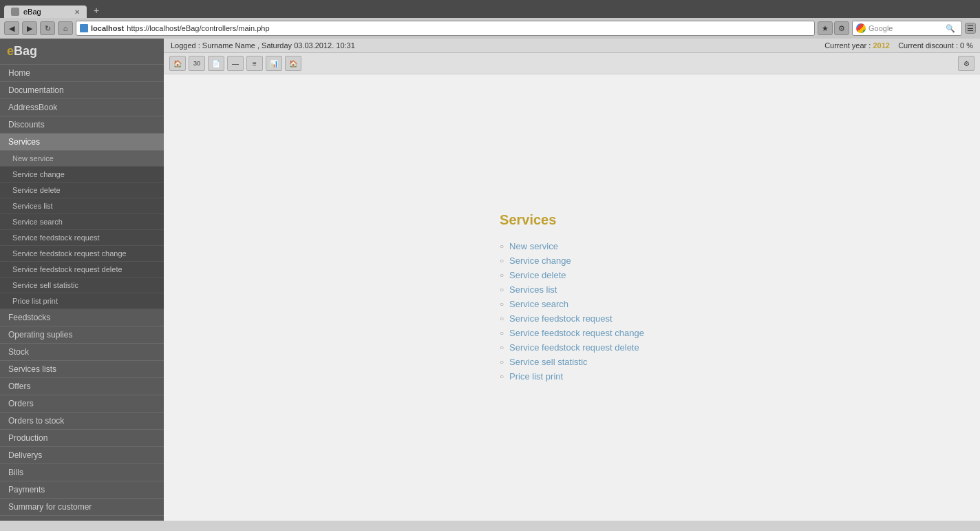  What do you see at coordinates (966, 45) in the screenshot?
I see `current-discount-value: 0 %` at bounding box center [966, 45].